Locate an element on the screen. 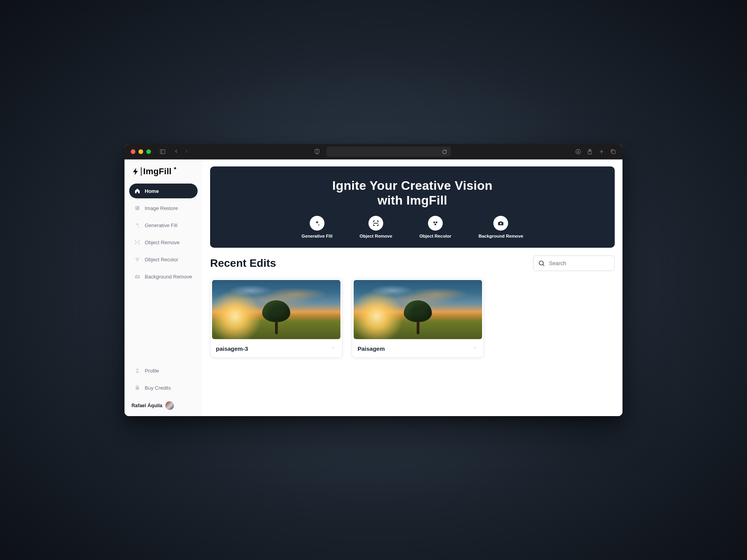 This screenshot has height=560, width=747. hero-action-object-remove: Object Remove is located at coordinates (376, 227).